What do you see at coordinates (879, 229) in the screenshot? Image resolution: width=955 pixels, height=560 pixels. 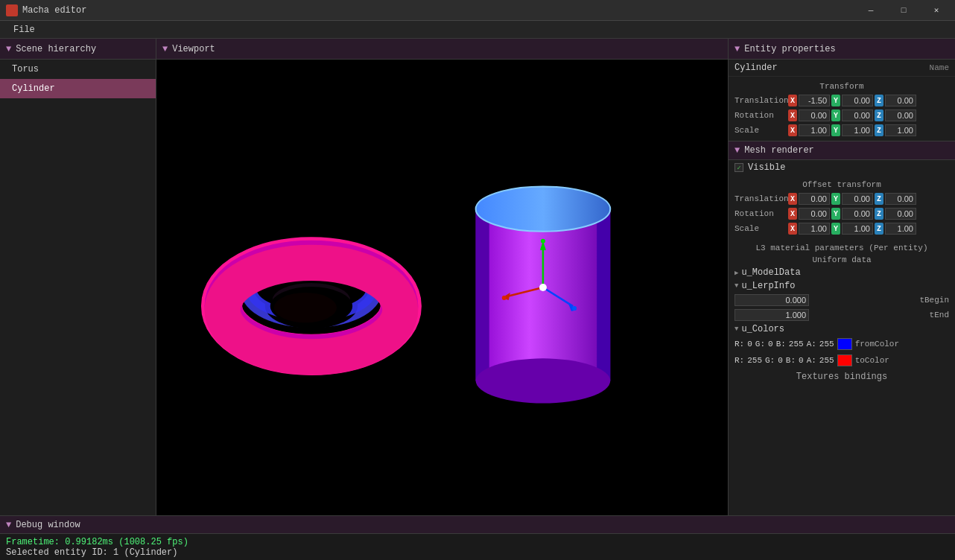 I see `offset-sz-label: Z` at bounding box center [879, 229].